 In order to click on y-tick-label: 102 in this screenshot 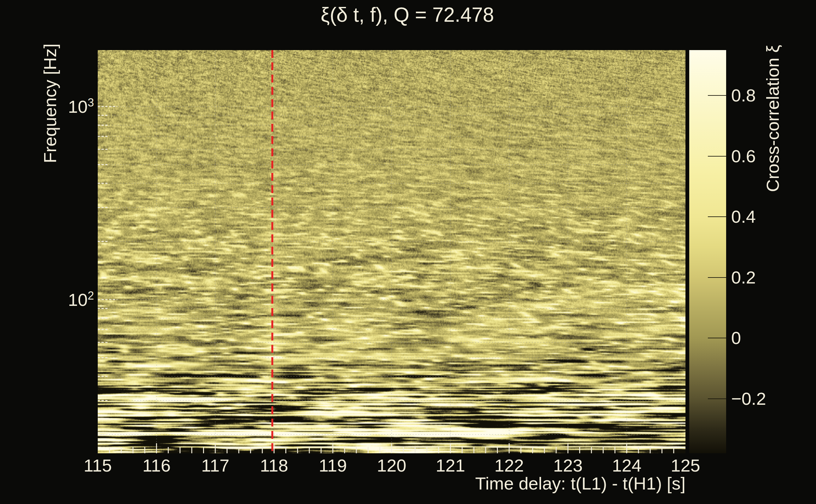, I will do `click(70, 298)`.